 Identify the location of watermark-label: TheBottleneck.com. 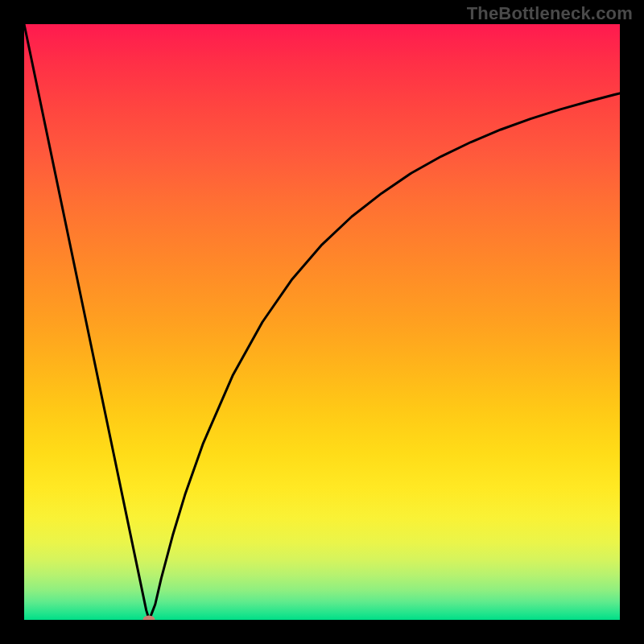
(550, 14).